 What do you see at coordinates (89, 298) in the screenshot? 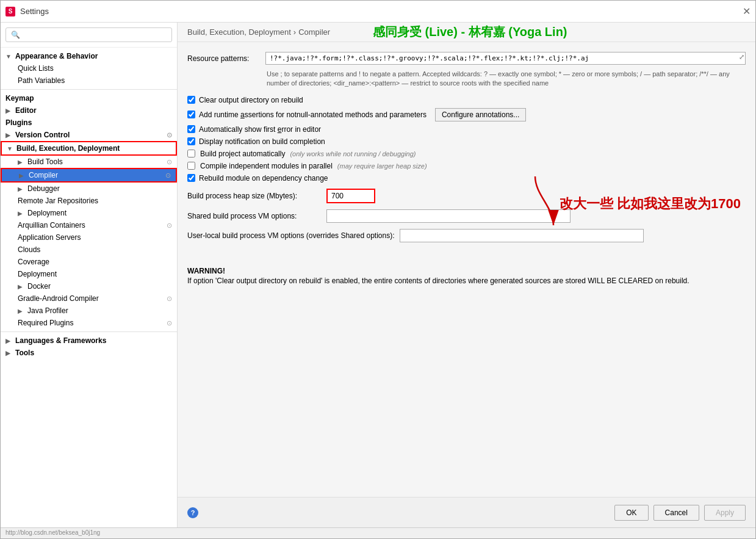
I see `sidebar-item-gradle-android: Gradle-Android Compiler ⊙` at bounding box center [89, 298].